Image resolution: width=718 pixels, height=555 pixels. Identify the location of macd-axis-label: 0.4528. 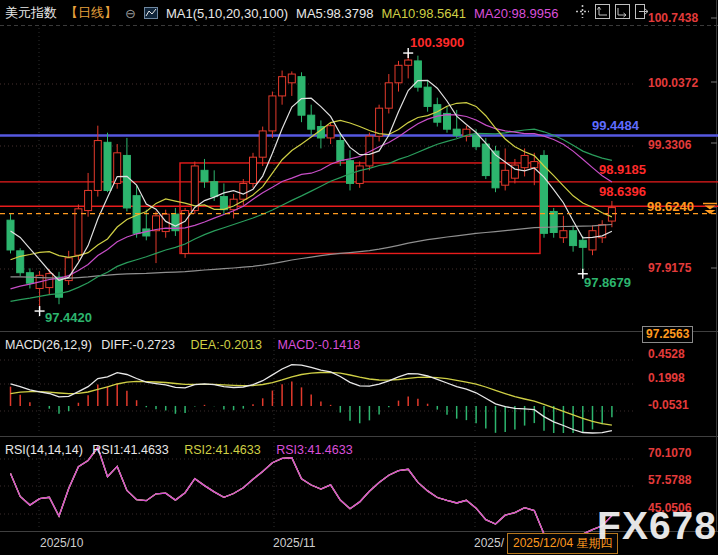
(666, 354).